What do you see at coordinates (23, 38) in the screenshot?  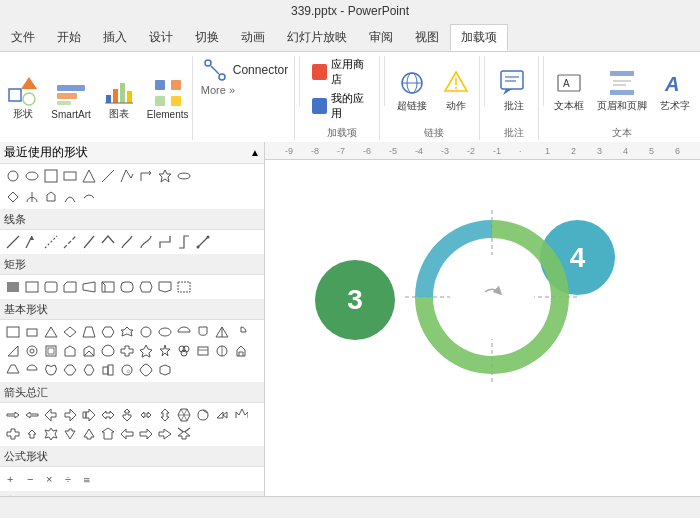 I see `ribbon-tab-文件: 文件` at bounding box center [23, 38].